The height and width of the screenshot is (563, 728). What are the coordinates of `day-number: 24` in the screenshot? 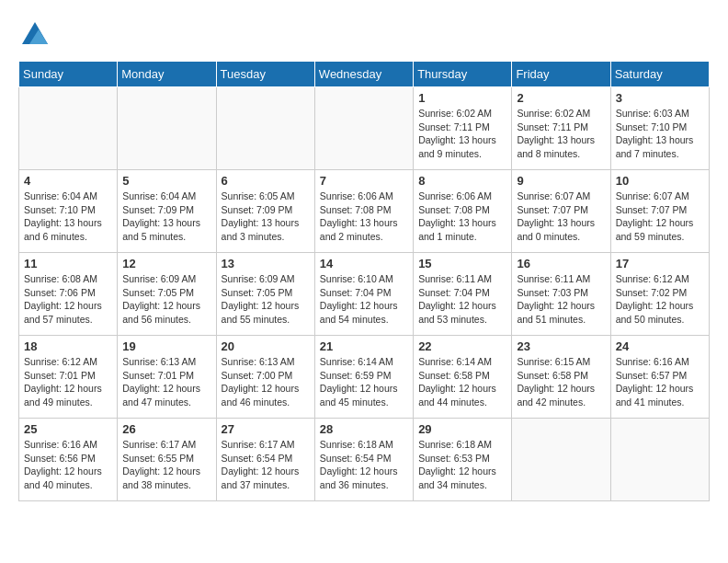 It's located at (660, 346).